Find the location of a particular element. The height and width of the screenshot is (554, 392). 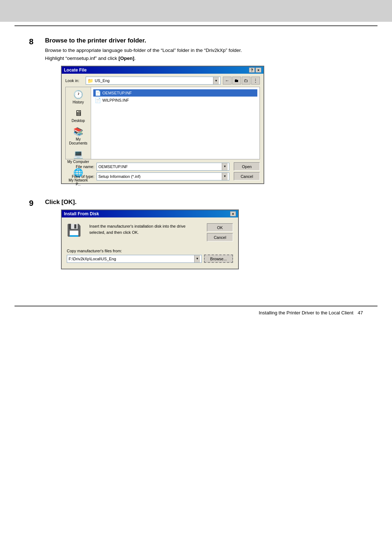

file-panel: 📄 OEMSETUP.INF 📄 WILPPINS.INF is located at coordinates (175, 123).